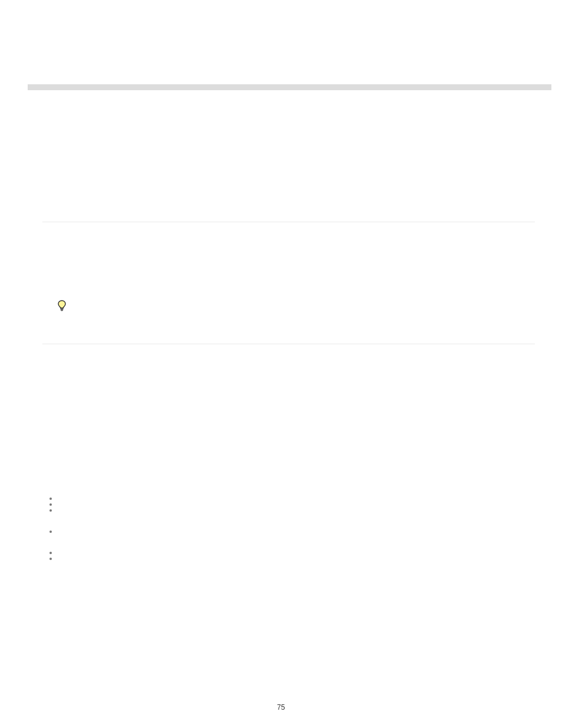  Describe the element at coordinates (289, 222) in the screenshot. I see `section-rule-top` at that location.